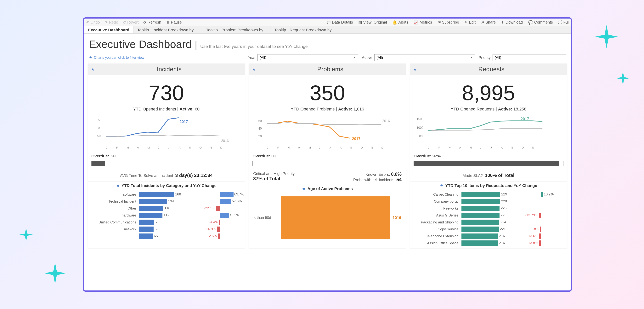 Image resolution: width=644 pixels, height=309 pixels. Describe the element at coordinates (491, 186) in the screenshot. I see `requests-top-items-title: YTD Top 10 Items by Requests and YoY Cha…` at that location.